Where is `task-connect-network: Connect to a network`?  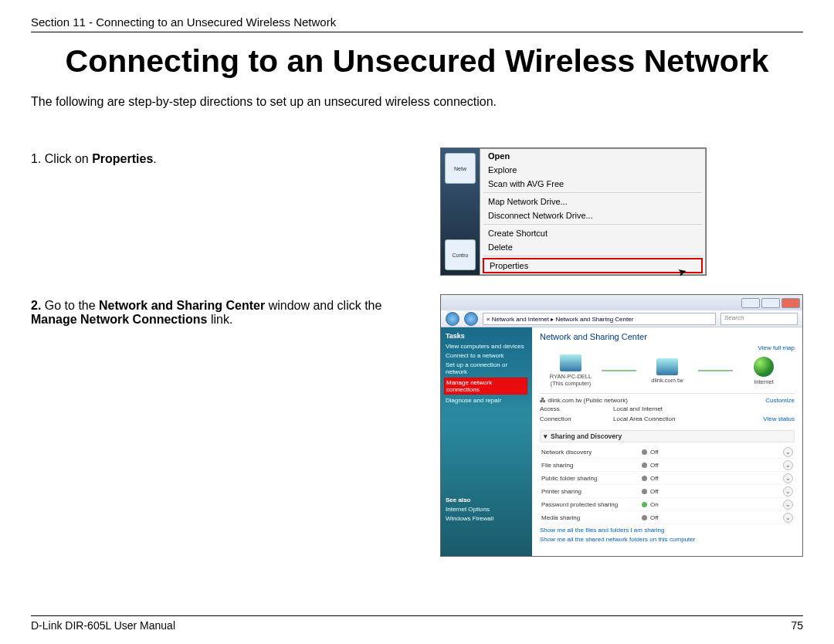
task-connect-network: Connect to a network is located at coordinates (486, 355).